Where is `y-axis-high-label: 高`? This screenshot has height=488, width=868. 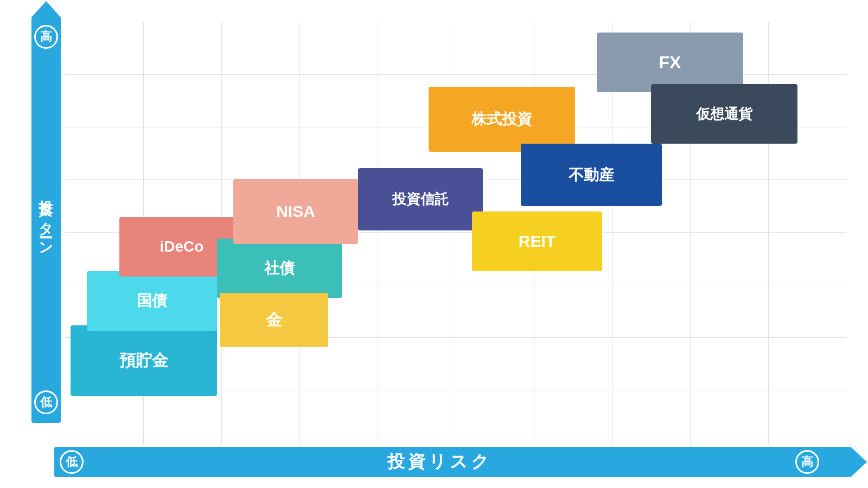
y-axis-high-label: 高 is located at coordinates (46, 37).